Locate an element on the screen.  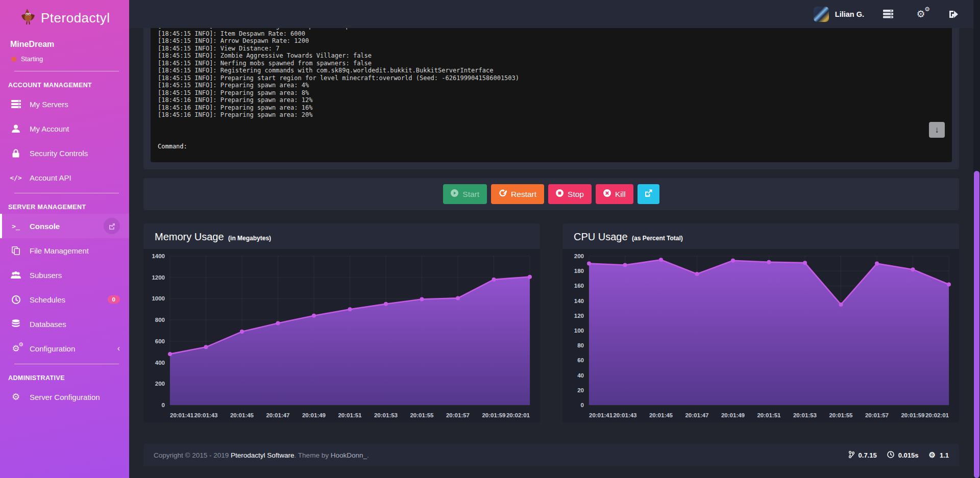
sidebar: Pterodactyl MineDream Starting ACCOUNT M… is located at coordinates (64, 239).